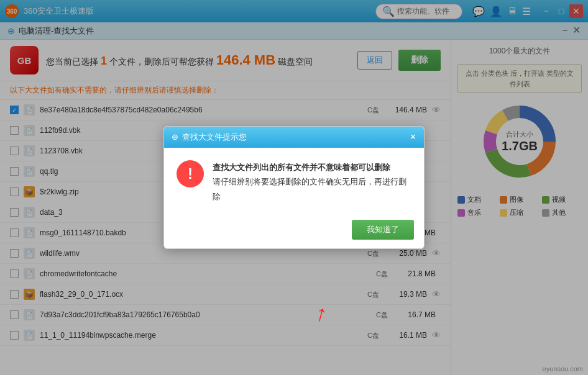  What do you see at coordinates (312, 182) in the screenshot?
I see `modal-text: 查找大文件列出的所有文件并不意味着都可以删除 请仔细辨别将要选择删除的文件确实无…` at bounding box center [312, 182].